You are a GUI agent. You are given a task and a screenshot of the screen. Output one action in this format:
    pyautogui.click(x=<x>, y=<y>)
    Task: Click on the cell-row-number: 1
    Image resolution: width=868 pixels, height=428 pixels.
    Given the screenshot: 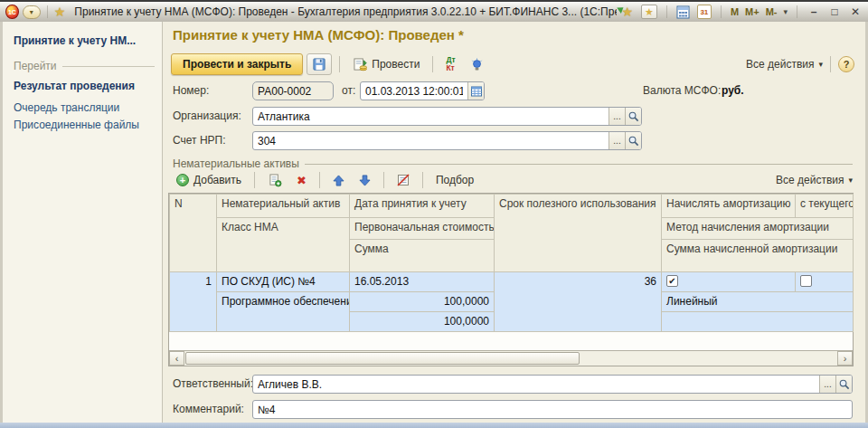 What is the action you would take?
    pyautogui.click(x=193, y=302)
    